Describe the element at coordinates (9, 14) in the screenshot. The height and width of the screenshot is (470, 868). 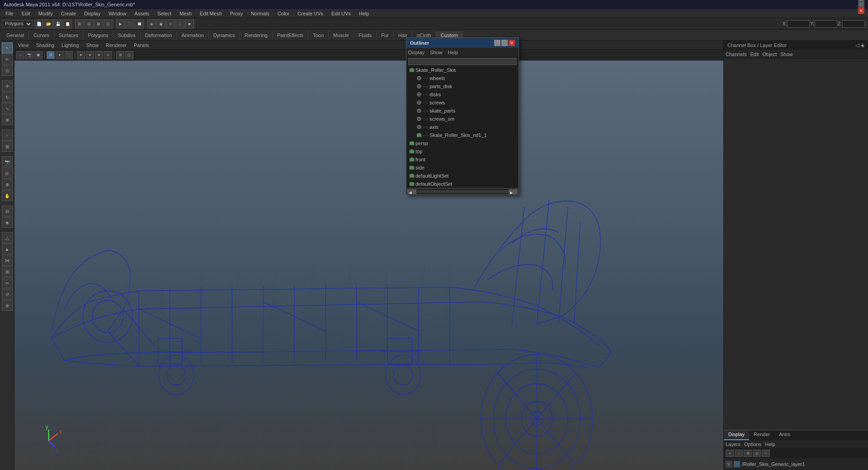
I see `menu-file: File` at that location.